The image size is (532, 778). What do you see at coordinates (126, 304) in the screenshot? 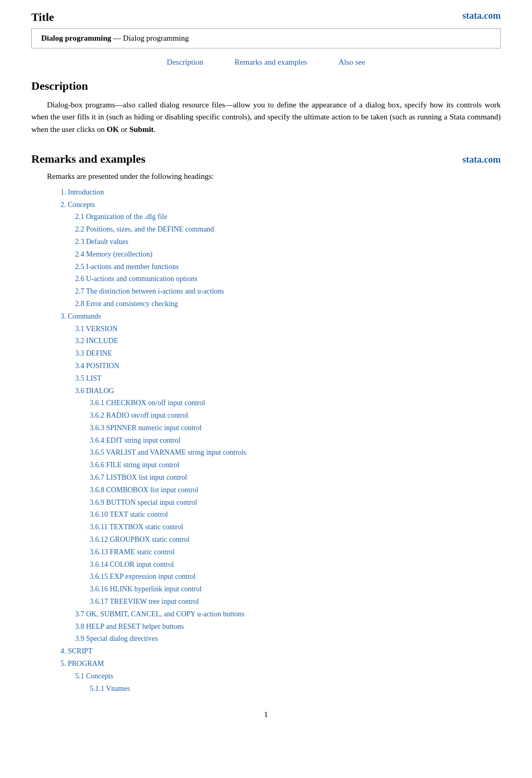
I see `toc-link: 2.8 Error and consistency checking` at bounding box center [126, 304].